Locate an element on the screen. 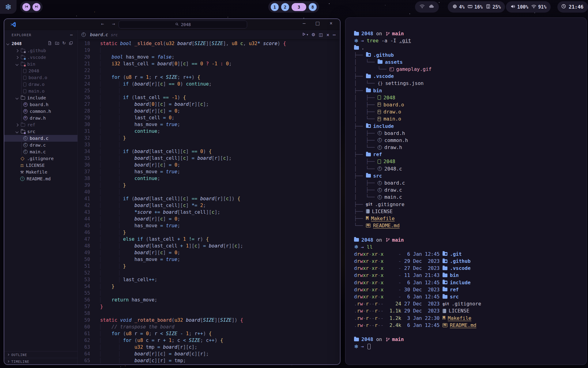  explorer-item-Makefile: ⚒Makefile is located at coordinates (41, 172).